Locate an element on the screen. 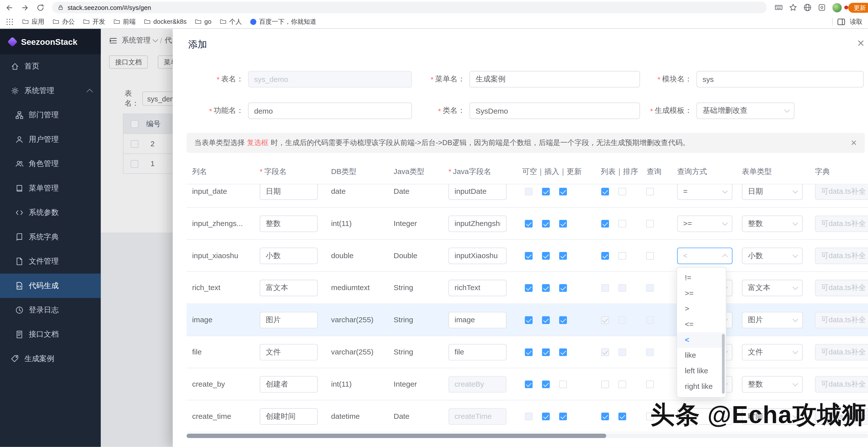  translate-globe-icon is located at coordinates (807, 7).